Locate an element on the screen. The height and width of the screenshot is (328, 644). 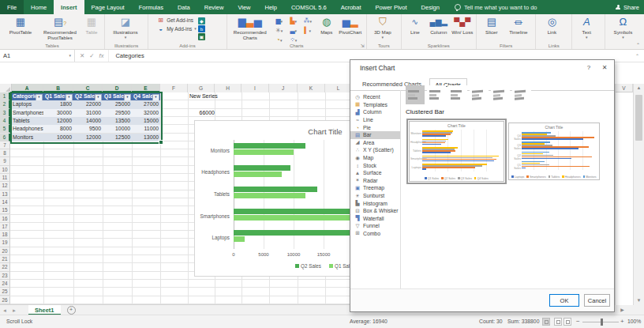
table-cell: 10000 is located at coordinates (58, 138).